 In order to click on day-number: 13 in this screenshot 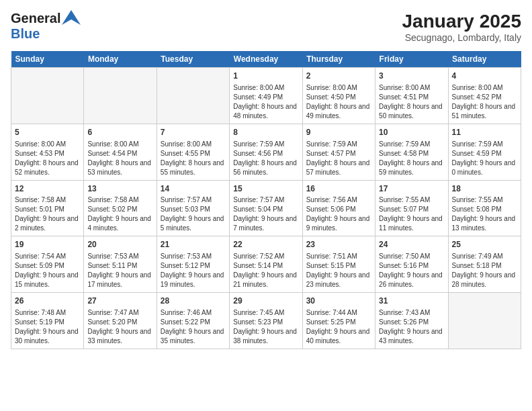, I will do `click(120, 189)`.